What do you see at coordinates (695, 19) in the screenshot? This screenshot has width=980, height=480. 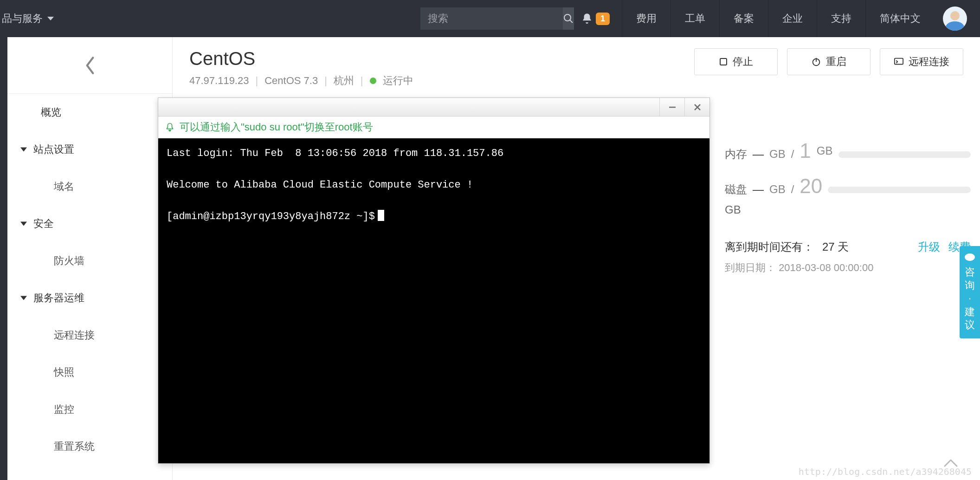 I see `nav-tickets: 工单` at bounding box center [695, 19].